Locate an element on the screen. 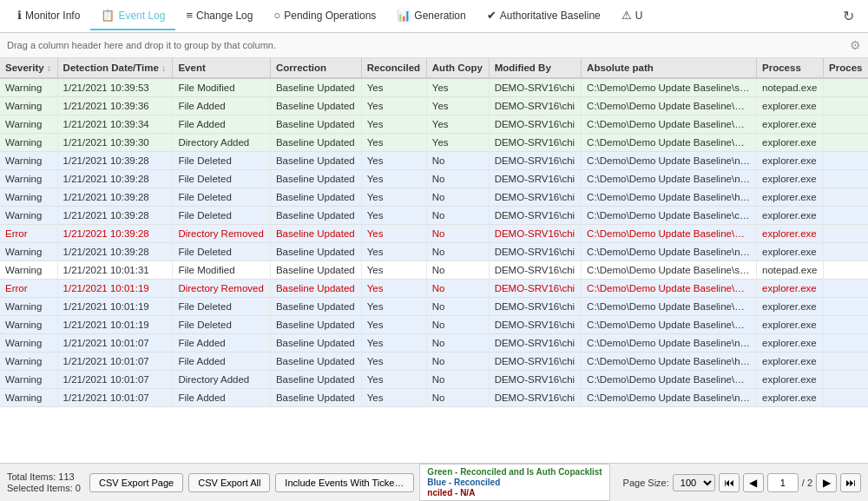 The height and width of the screenshot is (501, 868). table-cell: 1/21/2021 10:39:34 is located at coordinates (115, 125).